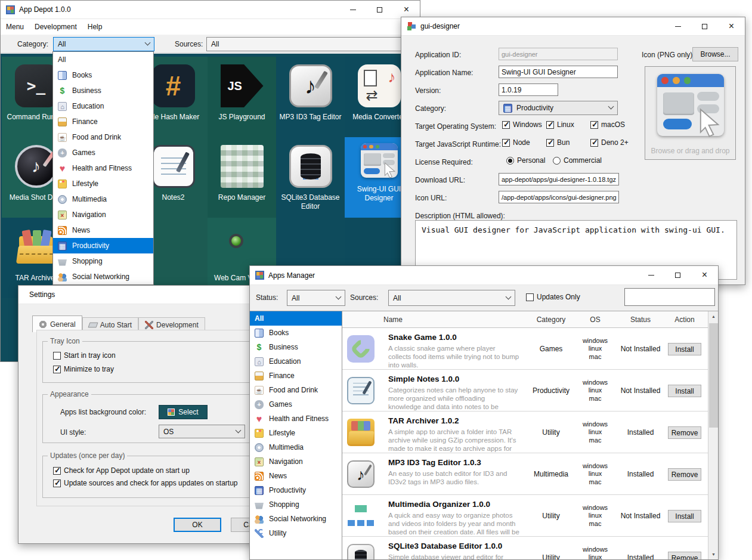 This screenshot has width=752, height=560. What do you see at coordinates (612, 125) in the screenshot?
I see `os-checkbox-option: macOS` at bounding box center [612, 125].